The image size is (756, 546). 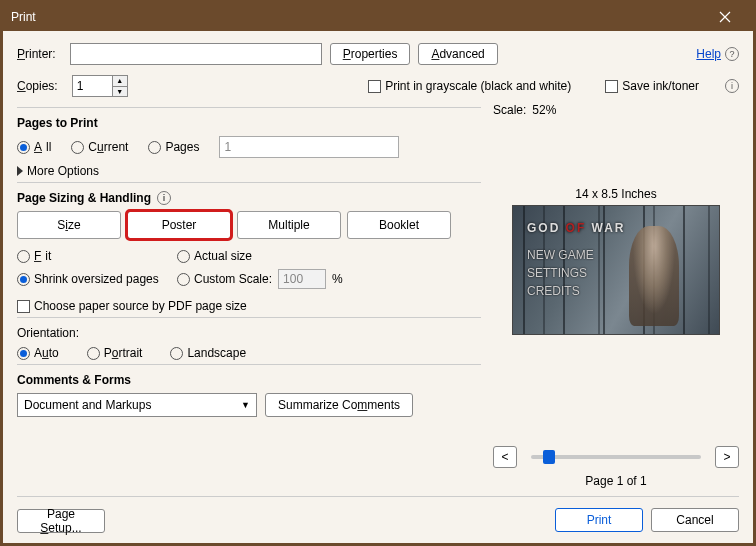 I want to click on choose-paper-checkbox: Choose paper source by PDF page size, so click(x=249, y=306).